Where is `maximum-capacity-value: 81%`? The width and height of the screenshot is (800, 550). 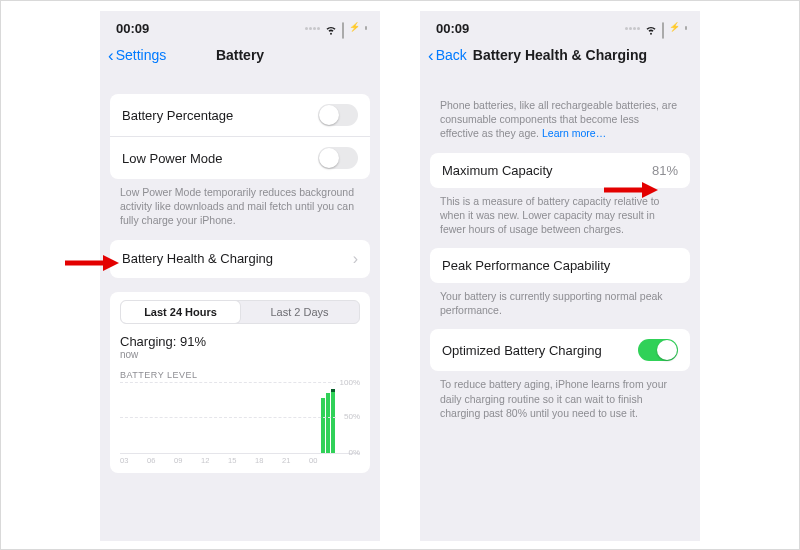
maximum-capacity-value: 81% is located at coordinates (665, 170).